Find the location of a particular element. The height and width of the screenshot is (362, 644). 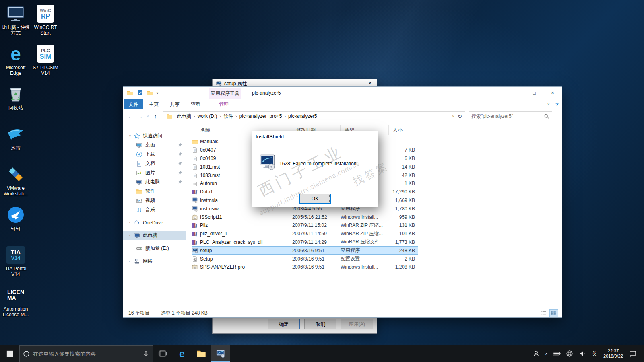

minimize-button: — is located at coordinates (516, 93).